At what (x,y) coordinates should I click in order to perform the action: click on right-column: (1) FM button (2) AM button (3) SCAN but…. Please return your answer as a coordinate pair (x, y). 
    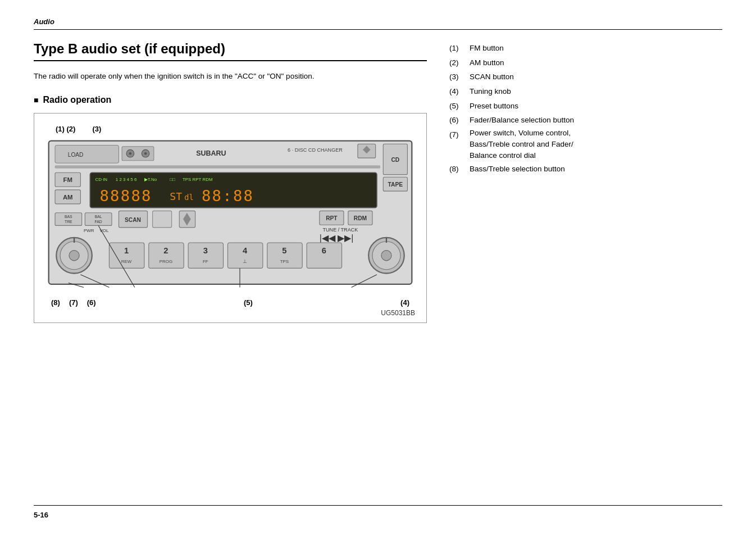
    Looking at the image, I should click on (545, 182).